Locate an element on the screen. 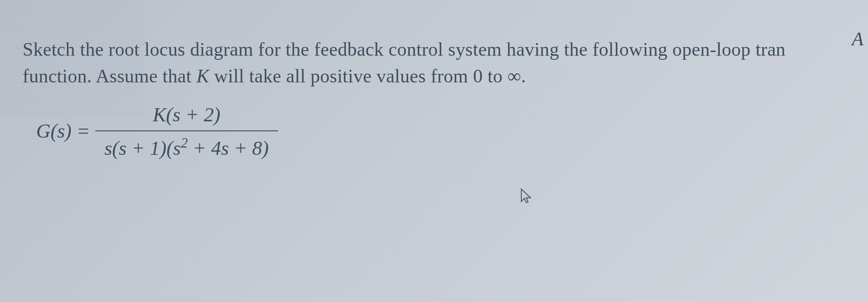 This screenshot has height=302, width=868. equation-lhs: G(s) = is located at coordinates (63, 131).